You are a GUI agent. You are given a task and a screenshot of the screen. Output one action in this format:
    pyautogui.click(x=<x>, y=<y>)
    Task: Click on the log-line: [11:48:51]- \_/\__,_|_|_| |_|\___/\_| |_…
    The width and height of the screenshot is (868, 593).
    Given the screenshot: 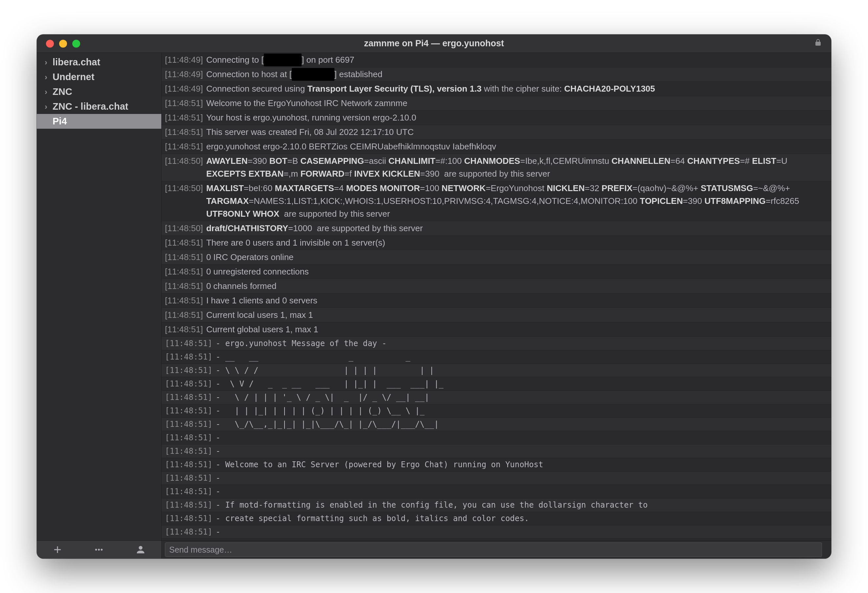 What is the action you would take?
    pyautogui.click(x=496, y=424)
    